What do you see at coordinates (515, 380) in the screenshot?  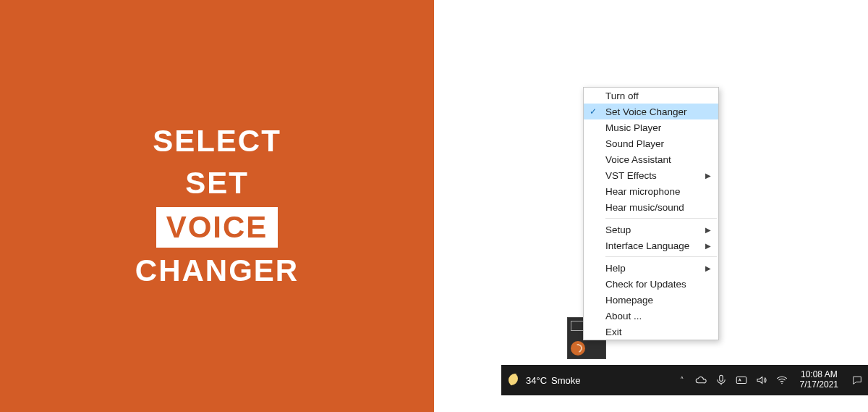 I see `weather-moon-icon` at bounding box center [515, 380].